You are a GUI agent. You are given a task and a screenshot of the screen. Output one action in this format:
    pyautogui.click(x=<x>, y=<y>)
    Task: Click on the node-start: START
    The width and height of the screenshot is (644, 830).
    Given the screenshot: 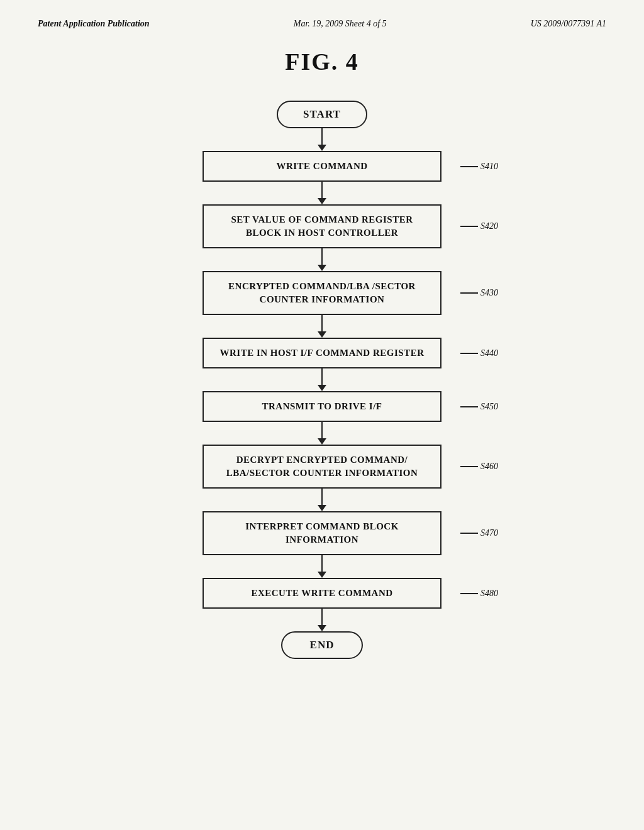 What is the action you would take?
    pyautogui.click(x=322, y=114)
    